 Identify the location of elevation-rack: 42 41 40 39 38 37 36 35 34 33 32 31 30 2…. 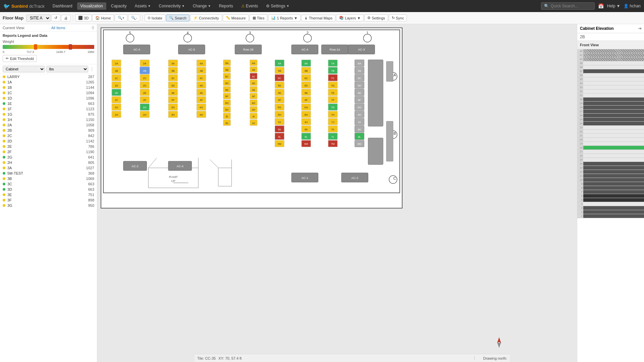
(610, 206).